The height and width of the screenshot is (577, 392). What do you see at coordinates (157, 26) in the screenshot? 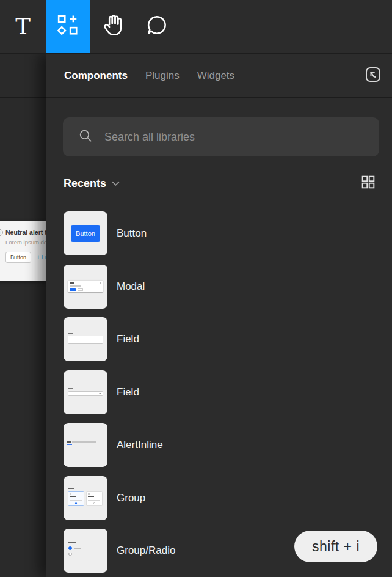
I see `comment-tool-button` at bounding box center [157, 26].